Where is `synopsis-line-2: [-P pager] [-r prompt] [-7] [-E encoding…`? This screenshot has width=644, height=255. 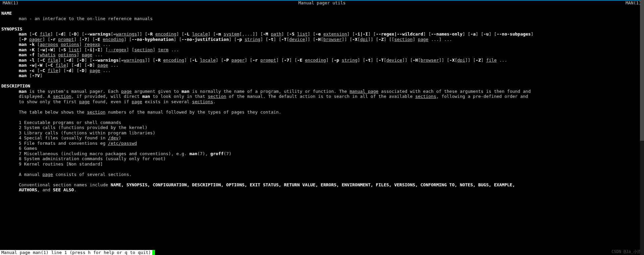
synopsis-line-2: [-P pager] [-r prompt] [-7] [-E encoding… is located at coordinates (322, 40).